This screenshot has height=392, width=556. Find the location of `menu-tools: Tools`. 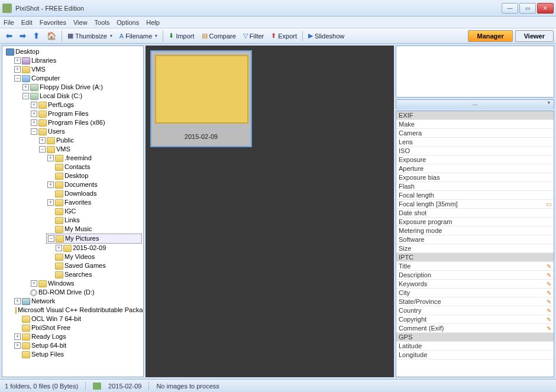

menu-tools: Tools is located at coordinates (102, 22).